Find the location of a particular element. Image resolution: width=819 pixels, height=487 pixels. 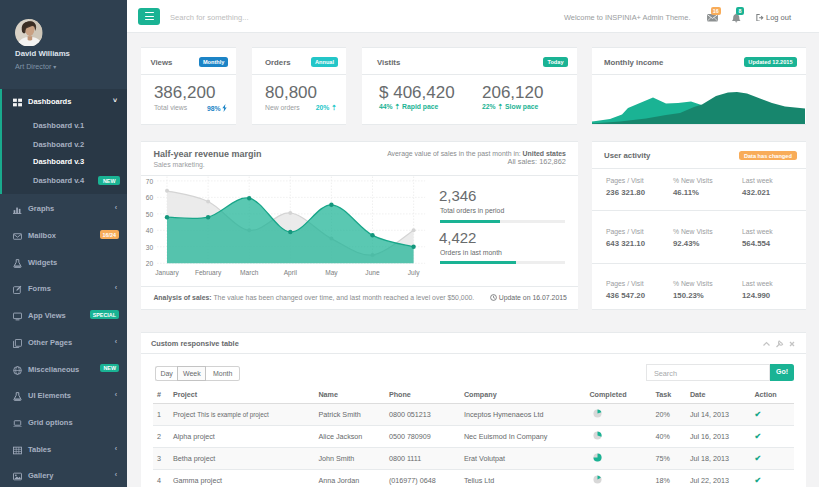

svg-text: July is located at coordinates (414, 273).